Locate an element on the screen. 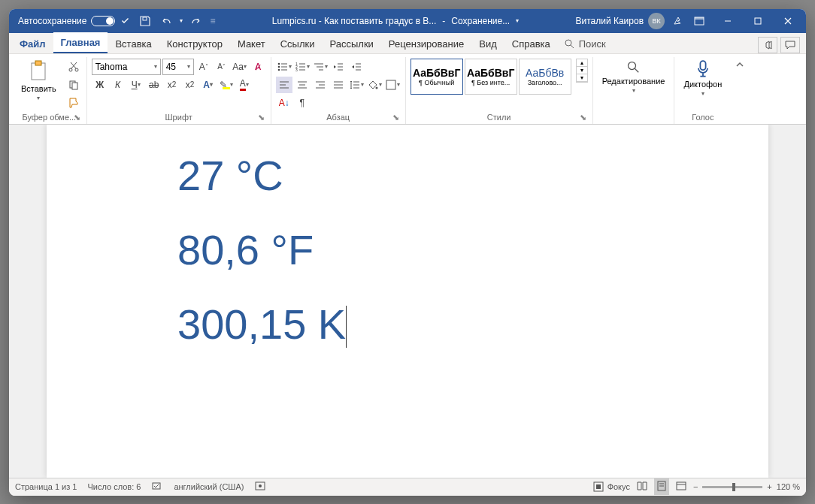  shading-button: ▾ is located at coordinates (374, 85).